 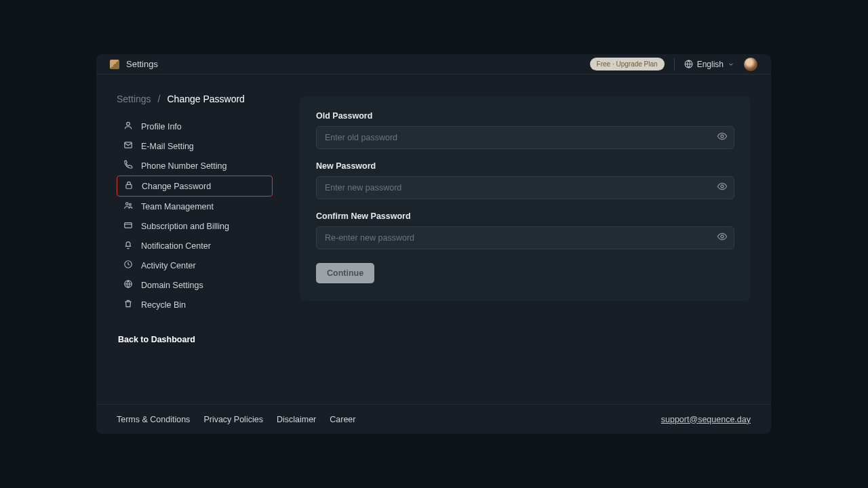 What do you see at coordinates (195, 186) in the screenshot?
I see `sidebar-item-change-password: Change Password` at bounding box center [195, 186].